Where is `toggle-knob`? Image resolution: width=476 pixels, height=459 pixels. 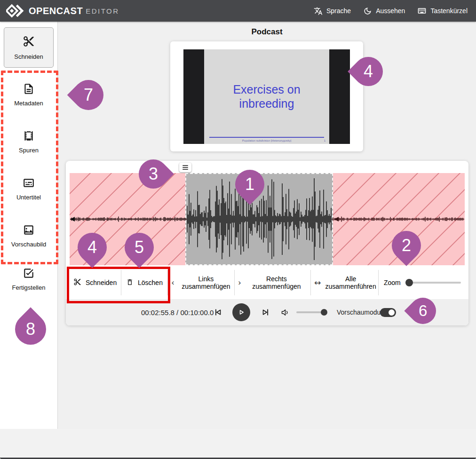 toggle-knob is located at coordinates (391, 312).